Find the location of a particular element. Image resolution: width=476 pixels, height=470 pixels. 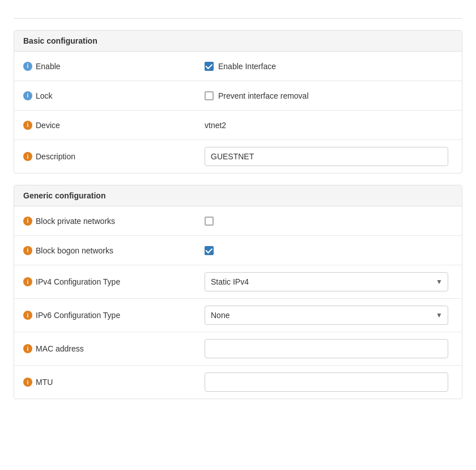

static-value-device: vtnet2 is located at coordinates (215, 125).